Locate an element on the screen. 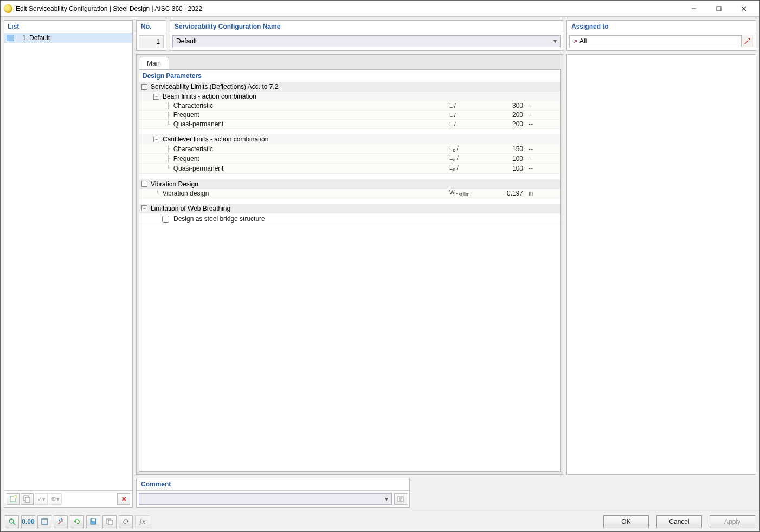 The height and width of the screenshot is (532, 760). close-button is located at coordinates (744, 9).